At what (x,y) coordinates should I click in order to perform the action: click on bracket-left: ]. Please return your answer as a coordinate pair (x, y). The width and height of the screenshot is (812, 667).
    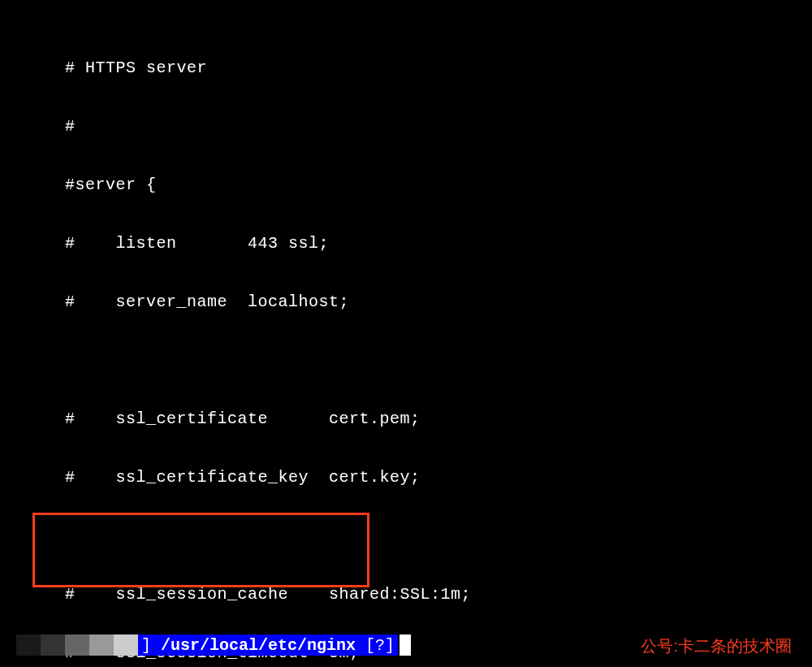
    Looking at the image, I should click on (146, 645).